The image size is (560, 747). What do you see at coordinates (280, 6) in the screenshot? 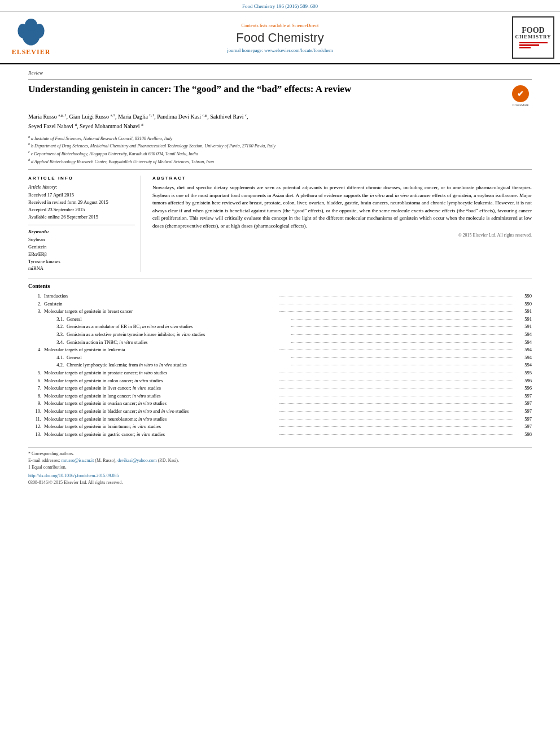
I see `citation-text: Food Chemistry 196 (2016) 589–600` at bounding box center [280, 6].